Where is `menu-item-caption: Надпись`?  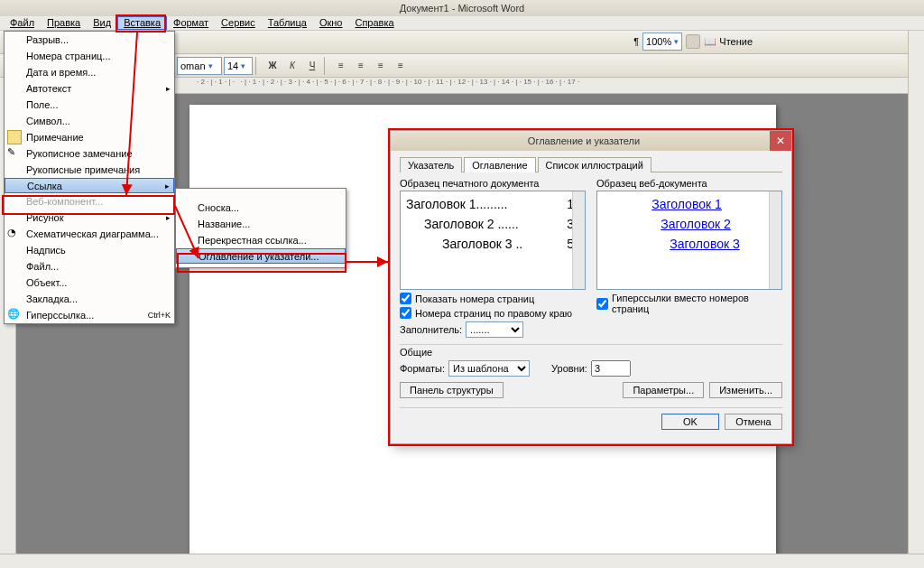
menu-item-caption: Надпись is located at coordinates (89, 250).